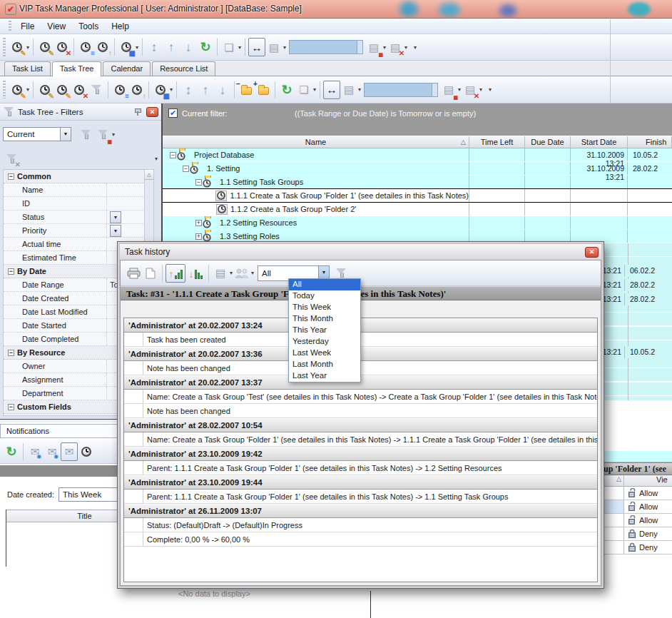  I want to click on task-name-cell: −1.1 Setting Task Groups, so click(316, 182).